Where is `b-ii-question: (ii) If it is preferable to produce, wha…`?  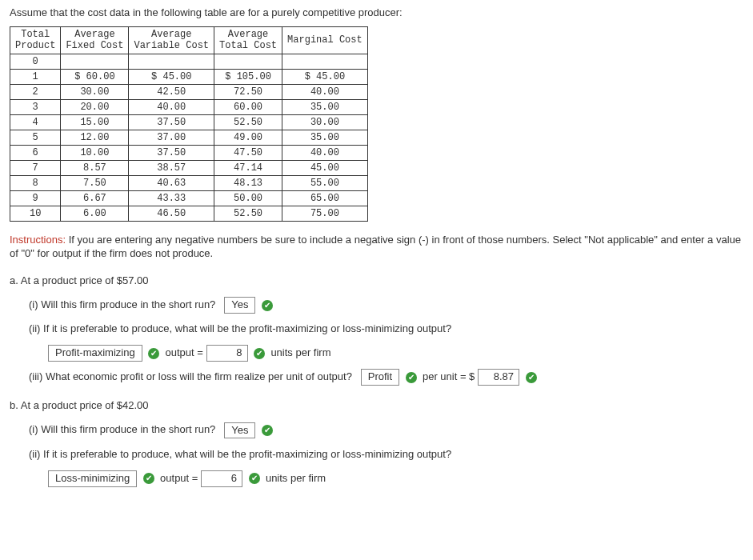
b-ii-question: (ii) If it is preferable to produce, wha… is located at coordinates (386, 454).